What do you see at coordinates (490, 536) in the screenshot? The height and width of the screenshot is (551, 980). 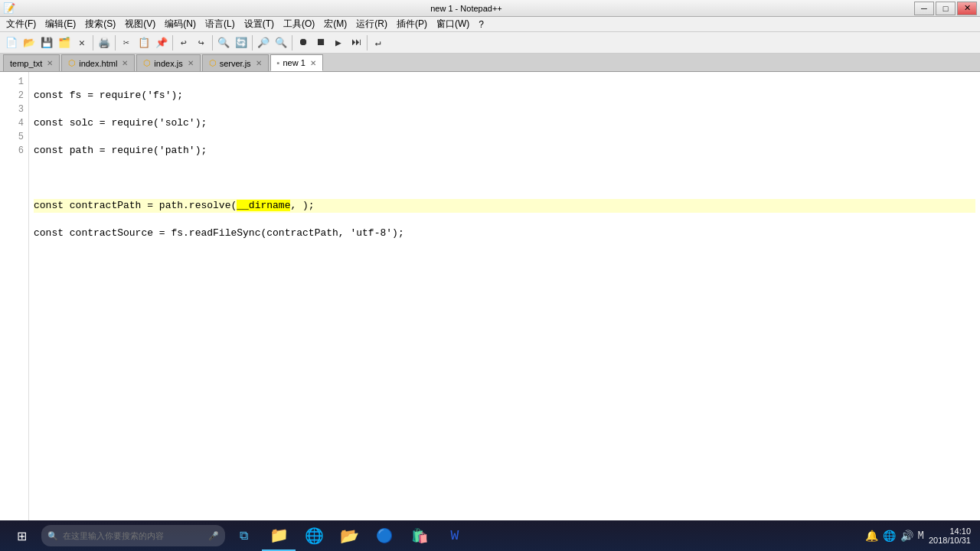 I see `taskbar: ⊞ 🔍 🎤 ⧉ 📁 🌐 📂 🔵 🛍️ W 🔔 🌐 🔊 M 14:10 2018/…` at bounding box center [490, 536].